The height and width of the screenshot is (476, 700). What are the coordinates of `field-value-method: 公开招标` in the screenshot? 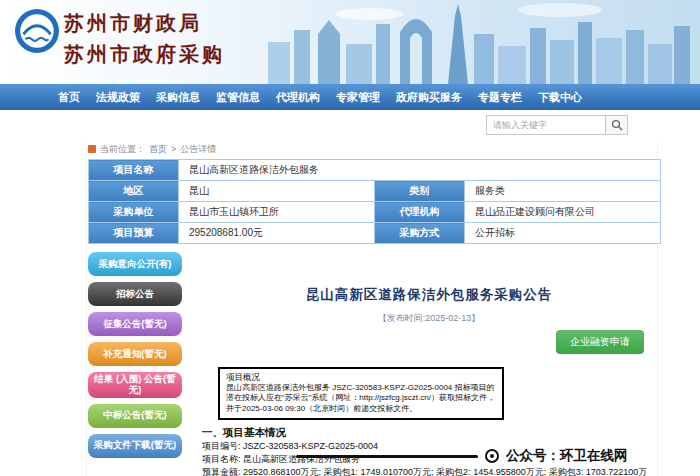 It's located at (563, 234).